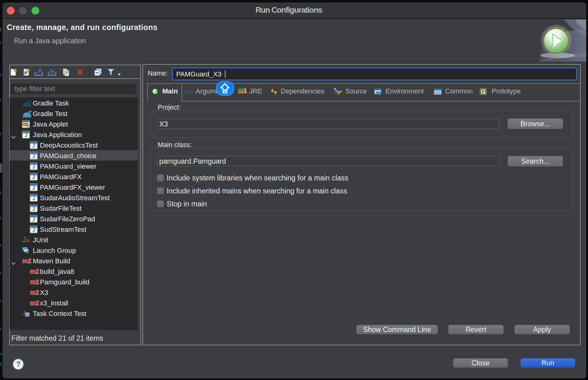 This screenshot has width=588, height=380. I want to click on svg-text: C, so click(155, 92).